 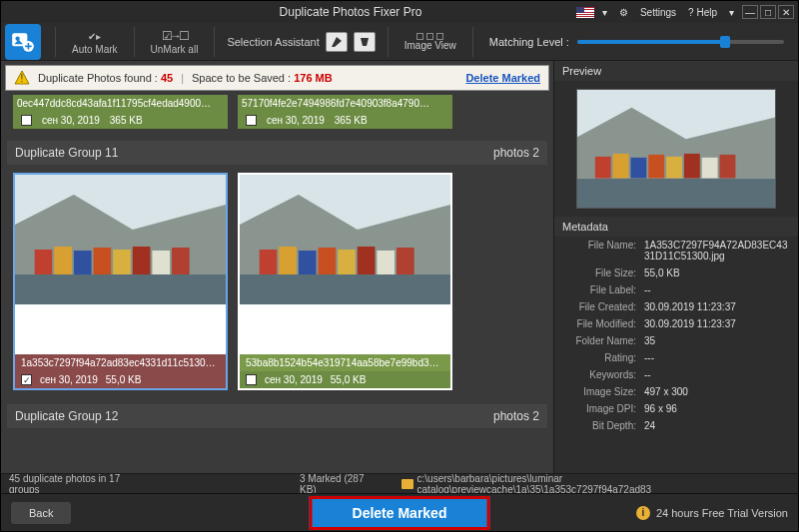 I want to click on space-saved: 176 MB, so click(x=314, y=78).